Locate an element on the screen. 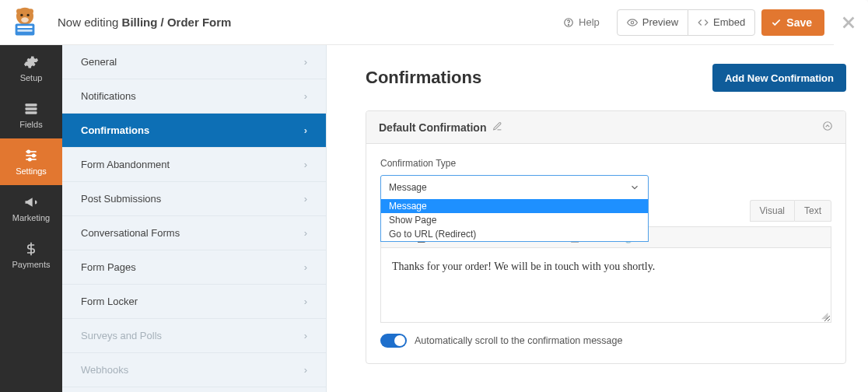  embed-button: Embed is located at coordinates (722, 23).